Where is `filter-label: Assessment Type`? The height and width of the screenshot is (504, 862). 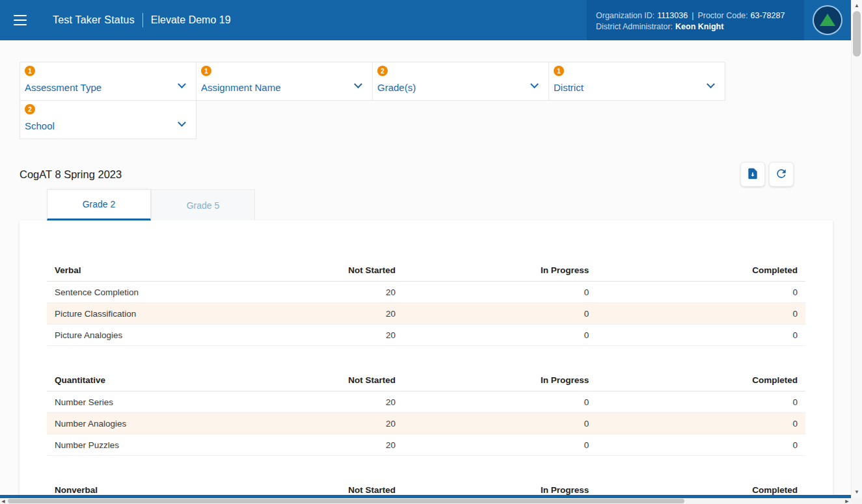
filter-label: Assessment Type is located at coordinates (63, 87).